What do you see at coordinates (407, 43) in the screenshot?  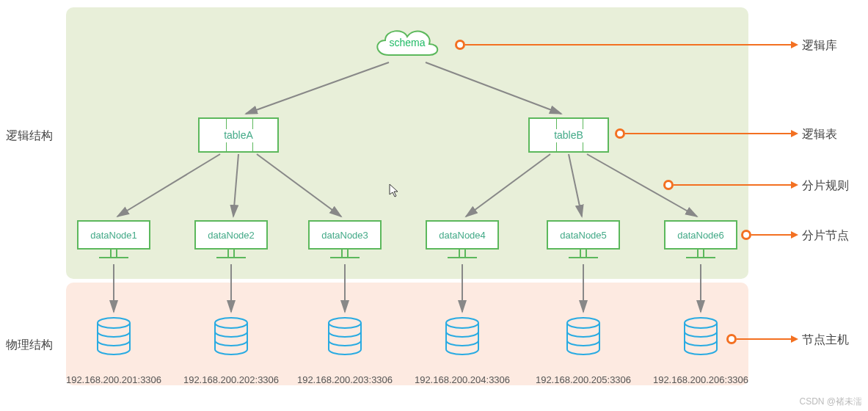 I see `schema-label: schema` at bounding box center [407, 43].